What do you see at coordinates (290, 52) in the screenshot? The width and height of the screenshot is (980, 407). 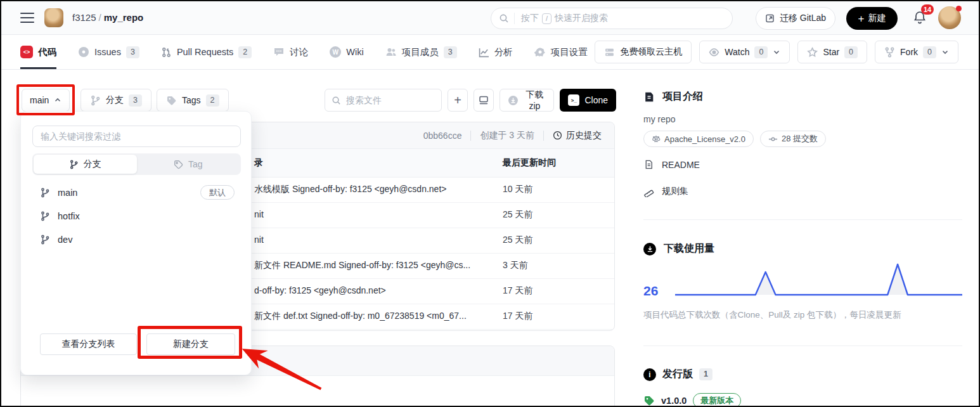 I see `tab-discussions: 讨论` at bounding box center [290, 52].